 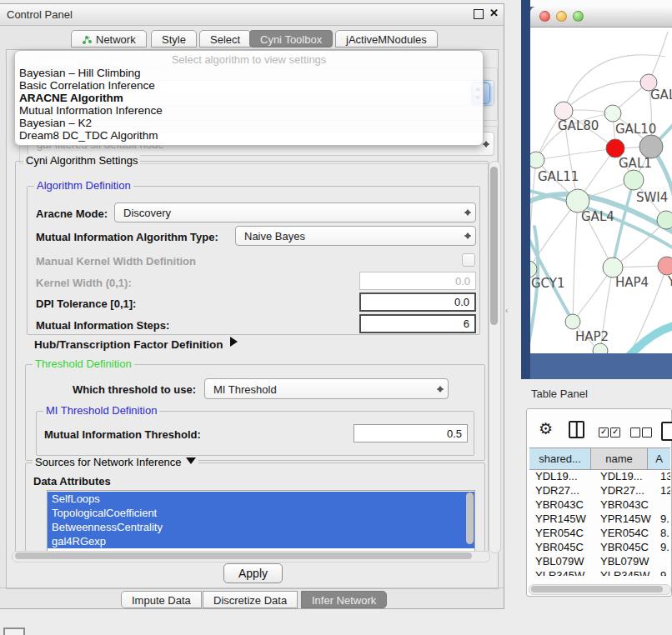 What do you see at coordinates (295, 212) in the screenshot?
I see `aracne-mode-combobox: Discovery` at bounding box center [295, 212].